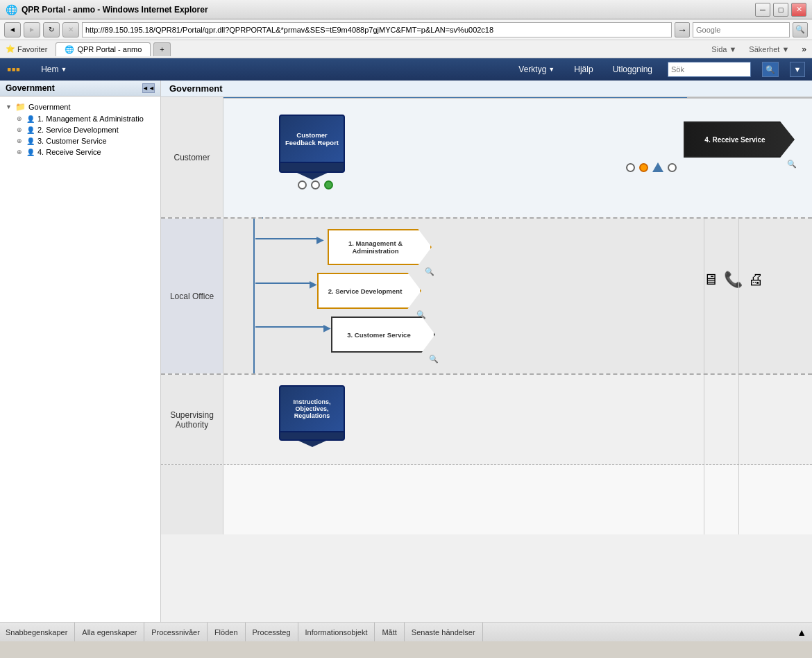  Describe the element at coordinates (651, 168) in the screenshot. I see `receive-connectors` at that location.